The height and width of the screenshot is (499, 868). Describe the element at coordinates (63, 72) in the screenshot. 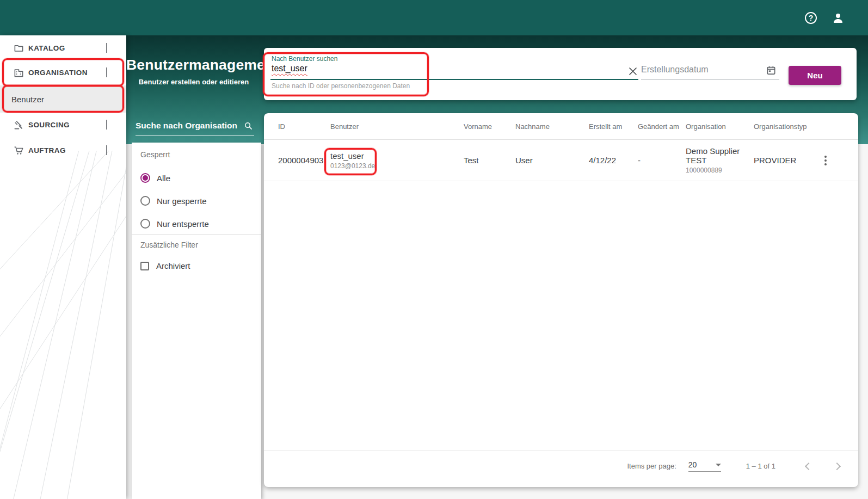

I see `sidebar-item-organisation: ORGANISATION` at that location.